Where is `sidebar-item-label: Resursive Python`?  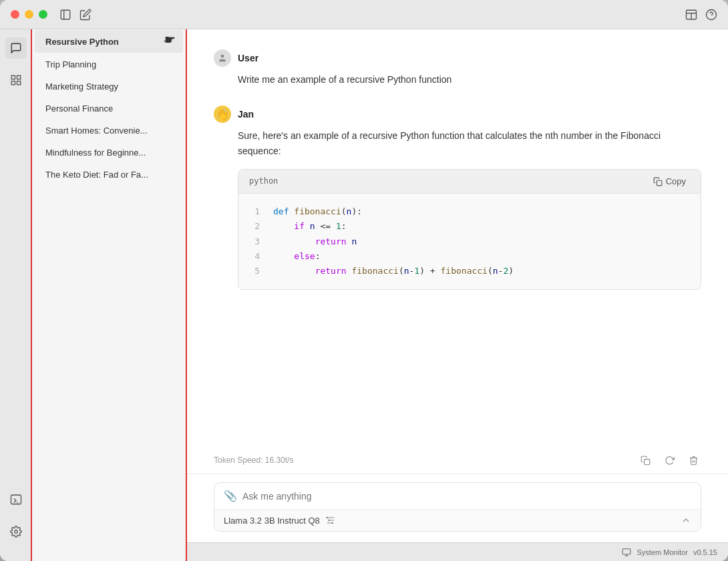 sidebar-item-label: Resursive Python is located at coordinates (104, 41).